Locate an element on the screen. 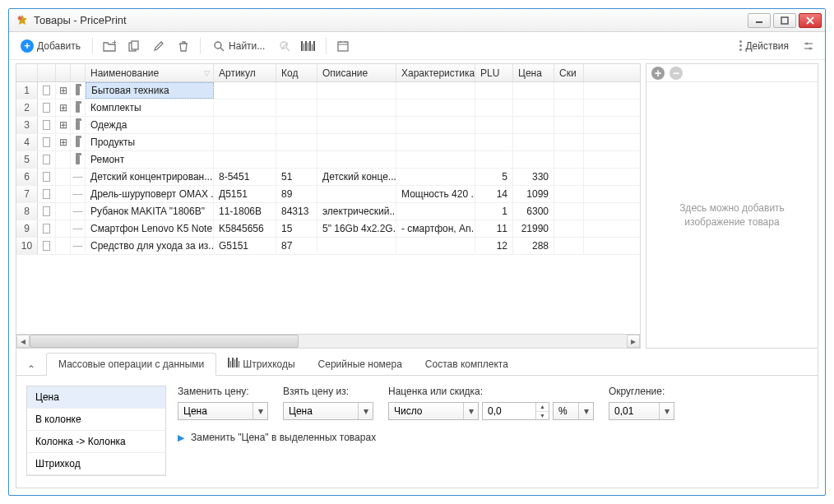 The width and height of the screenshot is (834, 504). folder-icon is located at coordinates (78, 125).